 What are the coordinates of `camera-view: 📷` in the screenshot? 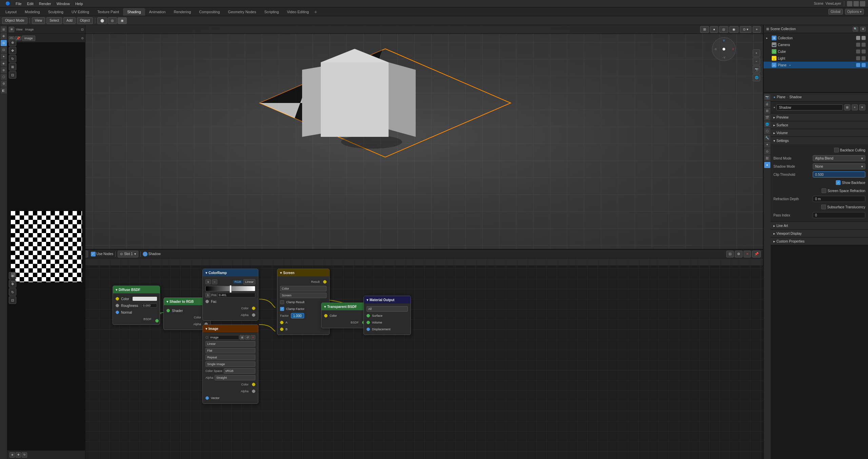 It's located at (756, 69).